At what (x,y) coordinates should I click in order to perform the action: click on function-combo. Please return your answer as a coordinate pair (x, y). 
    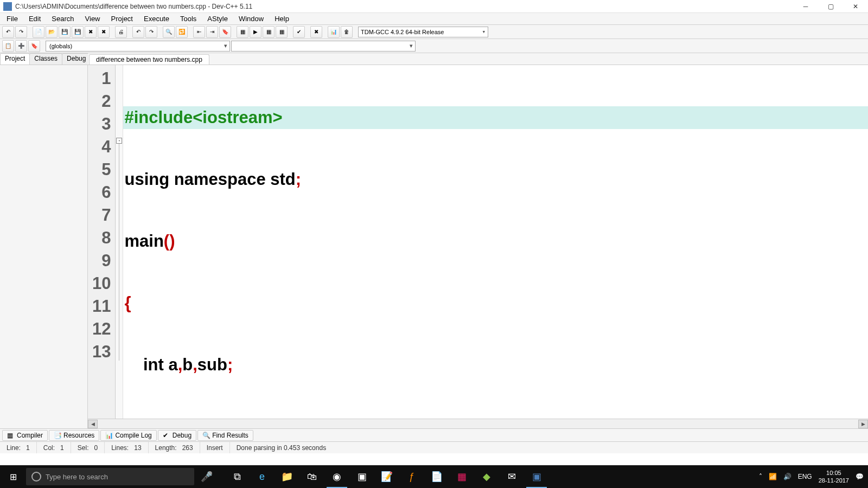
    Looking at the image, I should click on (323, 46).